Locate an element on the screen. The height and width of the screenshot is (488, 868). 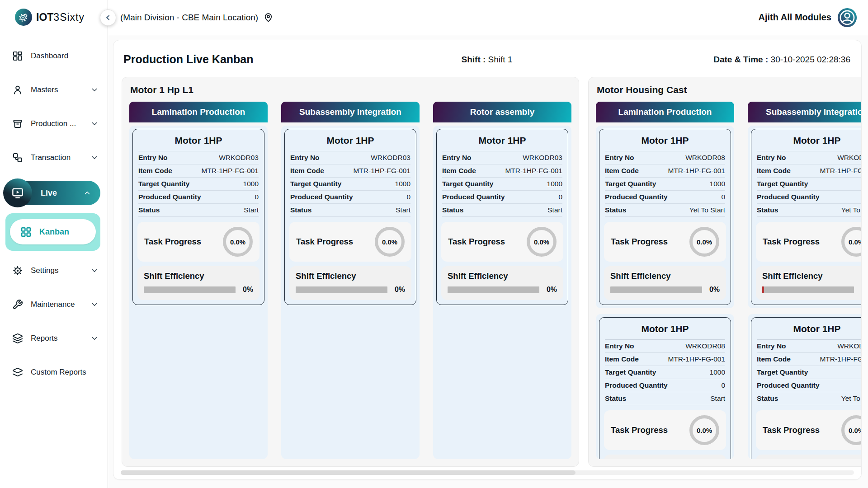
logo-gear-icon is located at coordinates (24, 17).